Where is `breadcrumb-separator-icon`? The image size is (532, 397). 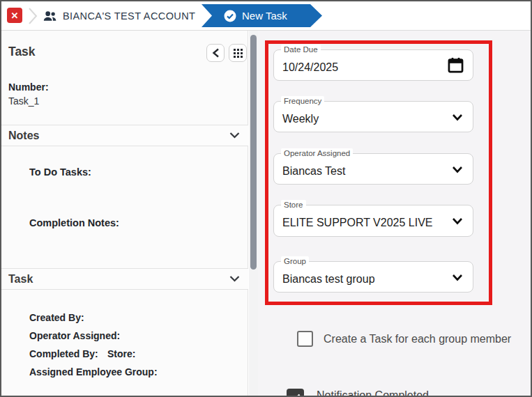
breadcrumb-separator-icon is located at coordinates (33, 16).